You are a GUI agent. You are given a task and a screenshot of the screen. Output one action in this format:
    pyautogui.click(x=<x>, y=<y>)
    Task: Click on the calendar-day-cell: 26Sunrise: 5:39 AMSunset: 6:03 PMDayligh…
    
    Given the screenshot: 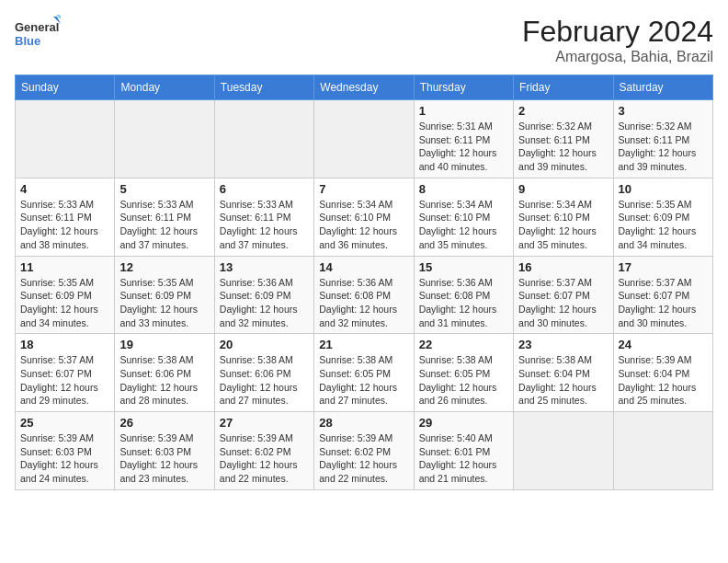 What is the action you would take?
    pyautogui.click(x=165, y=451)
    